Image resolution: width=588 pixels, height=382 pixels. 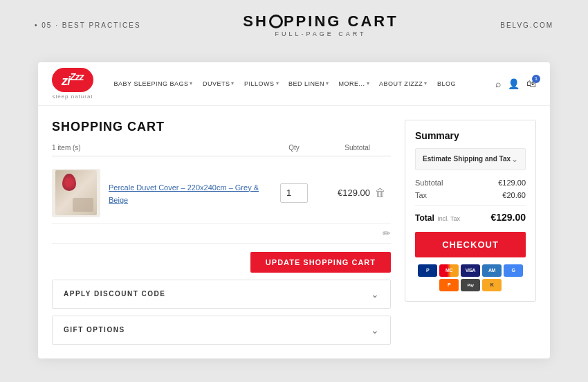 What do you see at coordinates (73, 84) in the screenshot?
I see `logo-area: ziZzz sleep natural` at bounding box center [73, 84].